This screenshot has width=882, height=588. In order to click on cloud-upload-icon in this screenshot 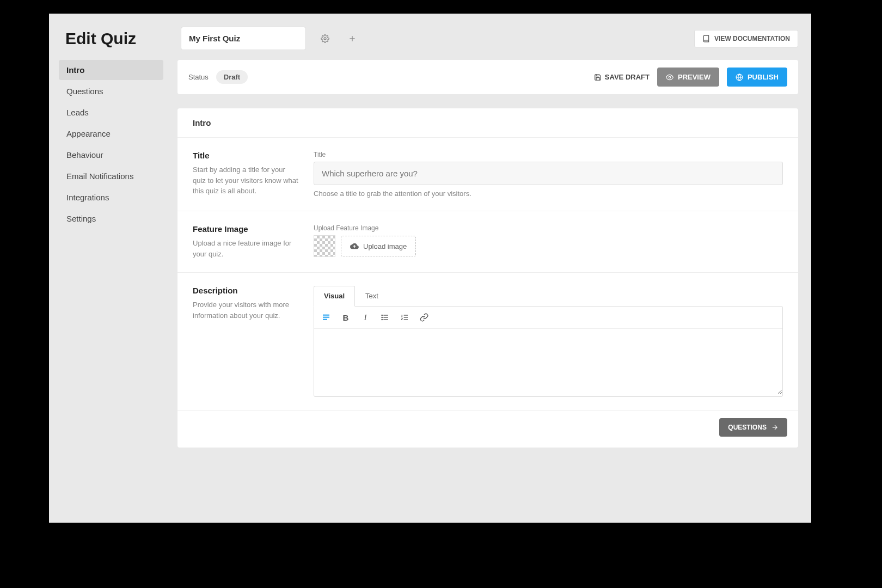, I will do `click(354, 246)`.